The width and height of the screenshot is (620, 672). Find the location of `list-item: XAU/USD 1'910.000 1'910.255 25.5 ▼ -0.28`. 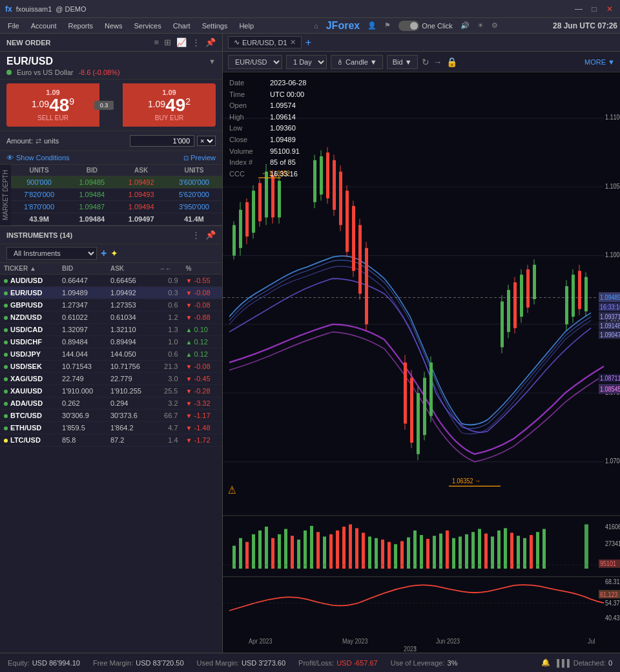

list-item: XAU/USD 1'910.000 1'910.255 25.5 ▼ -0.28 is located at coordinates (111, 392).